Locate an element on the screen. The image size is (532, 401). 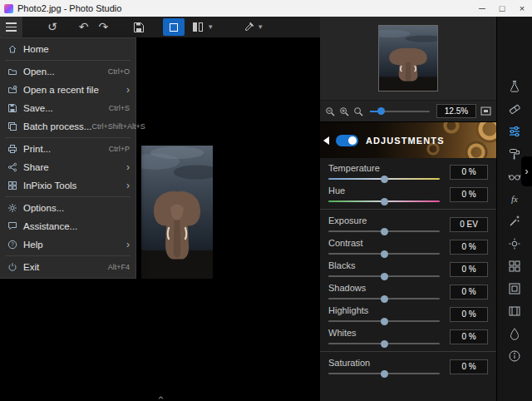
tools-sidebar: fx › is located at coordinates (514, 209).